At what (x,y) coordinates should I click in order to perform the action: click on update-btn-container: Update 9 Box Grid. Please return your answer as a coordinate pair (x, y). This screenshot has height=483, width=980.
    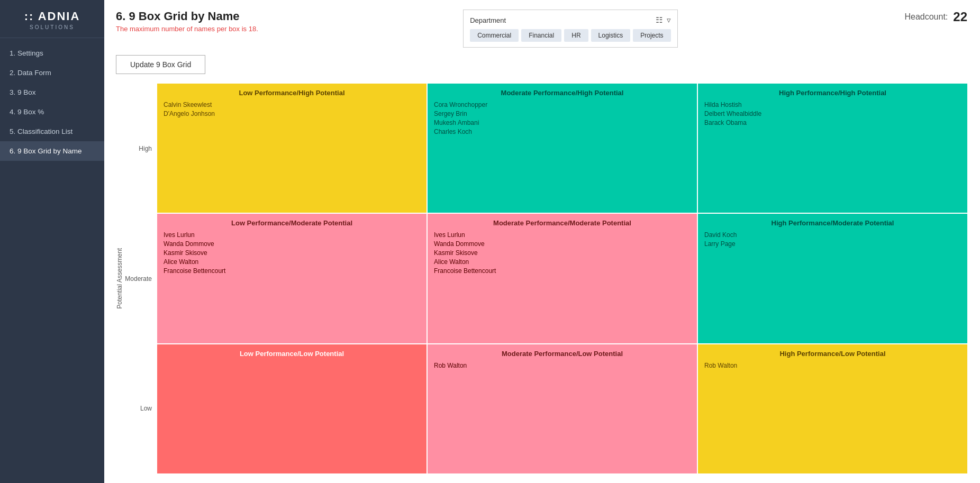
    Looking at the image, I should click on (542, 65).